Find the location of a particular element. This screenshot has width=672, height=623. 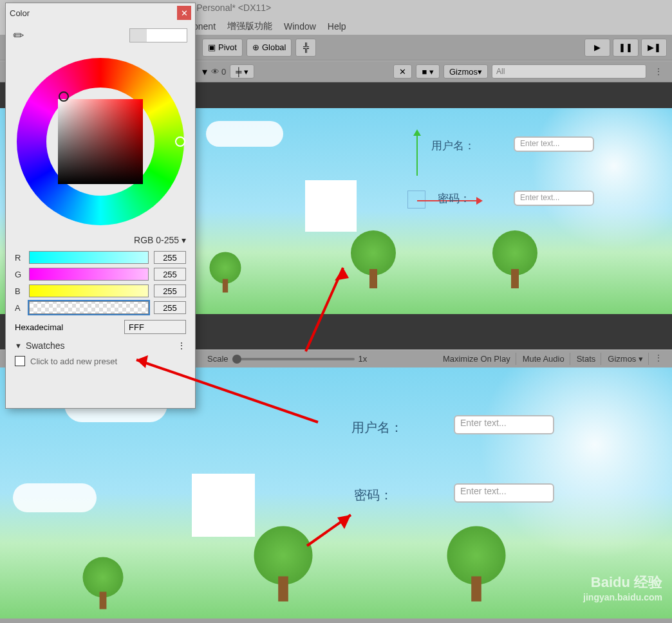

password-input: Enter text... is located at coordinates (554, 198).